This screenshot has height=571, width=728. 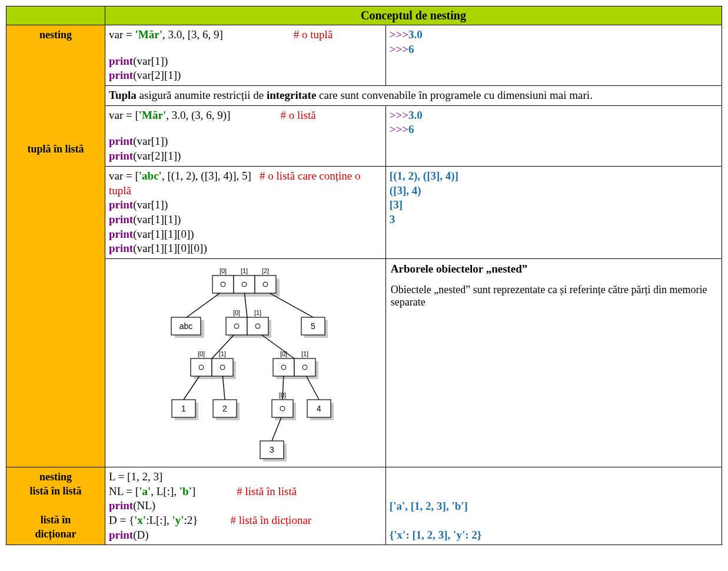 I want to click on ex1-output: >>>3.0 >>>6, so click(x=553, y=55).